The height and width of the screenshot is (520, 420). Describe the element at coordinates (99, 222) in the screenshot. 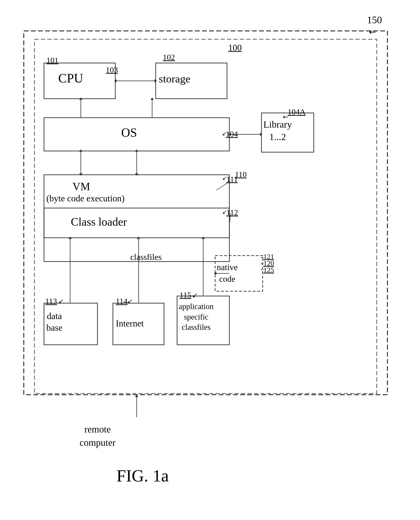

I see `classloader-label: Class loader` at that location.